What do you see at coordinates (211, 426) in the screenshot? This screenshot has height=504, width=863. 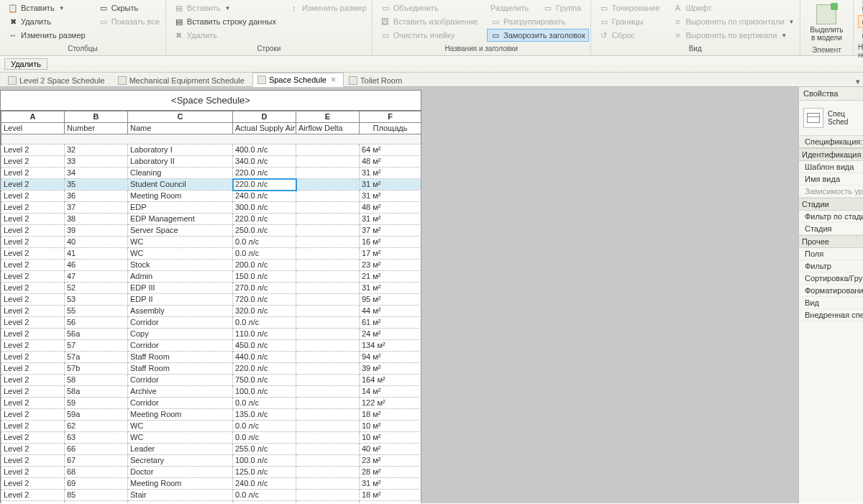 I see `table-row: Level 262WC0.0 л/с10 м²` at bounding box center [211, 426].